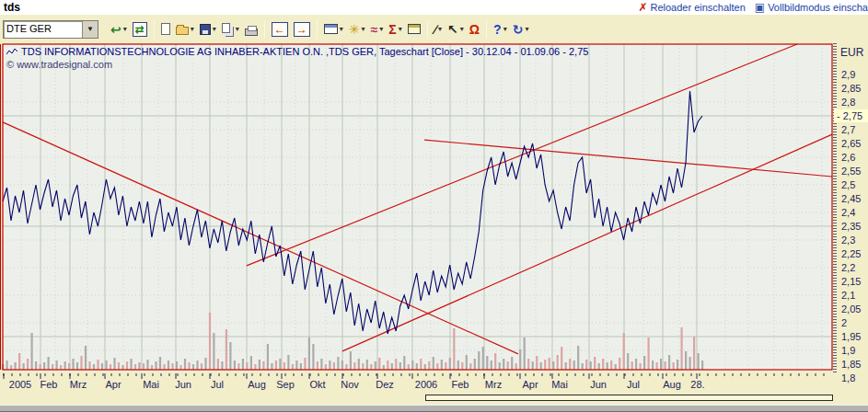 The height and width of the screenshot is (412, 868). Describe the element at coordinates (434, 7) in the screenshot. I see `top-strip: tds ✗Reloader einschalten▣Vollbildmodus …` at that location.